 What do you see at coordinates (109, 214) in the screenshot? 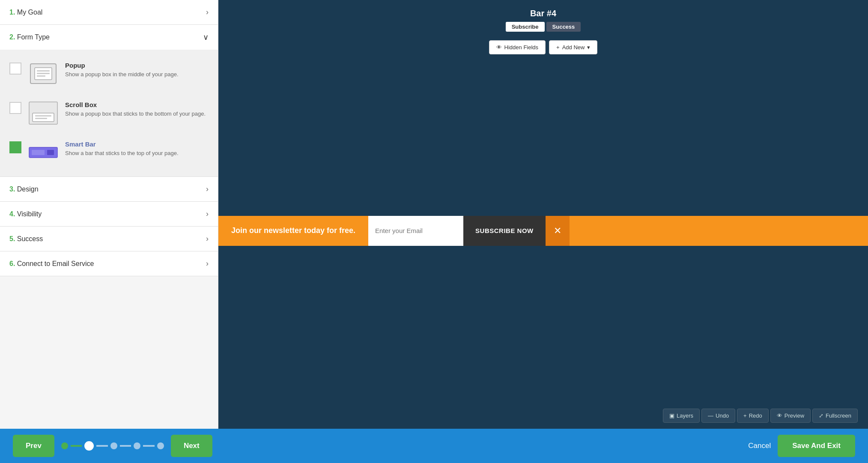
I see `accordion-visibility: 4. Visibility ›` at bounding box center [109, 214].